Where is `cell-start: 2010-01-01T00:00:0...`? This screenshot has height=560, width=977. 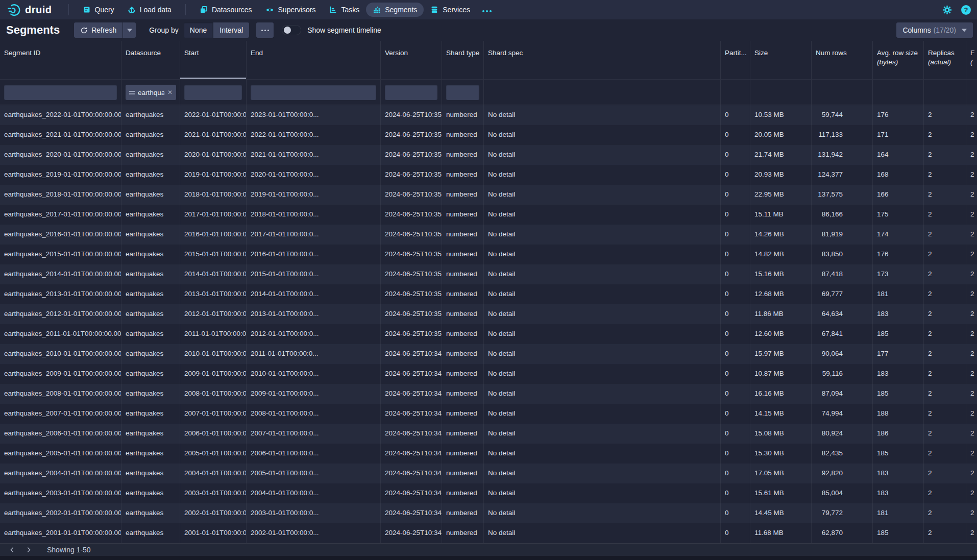
cell-start: 2010-01-01T00:00:0... is located at coordinates (213, 354).